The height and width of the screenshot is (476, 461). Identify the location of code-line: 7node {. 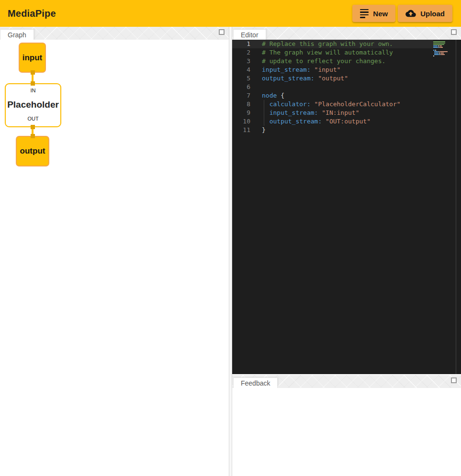
(333, 96).